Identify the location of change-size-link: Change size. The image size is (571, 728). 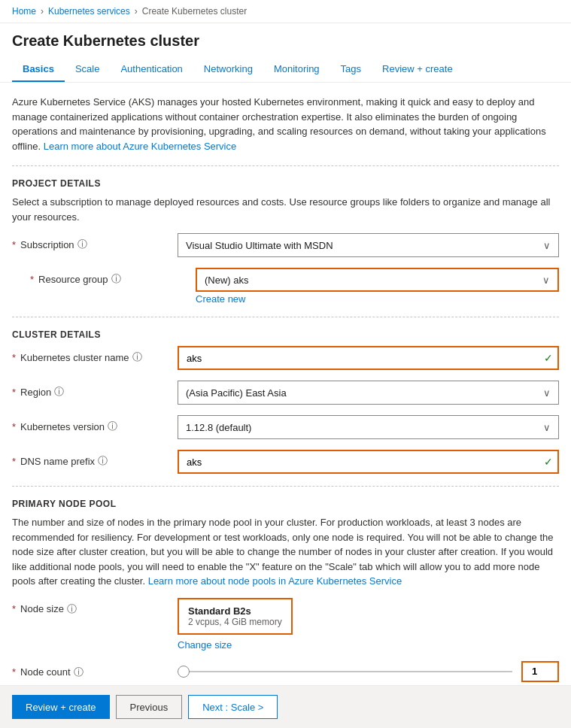
(369, 645).